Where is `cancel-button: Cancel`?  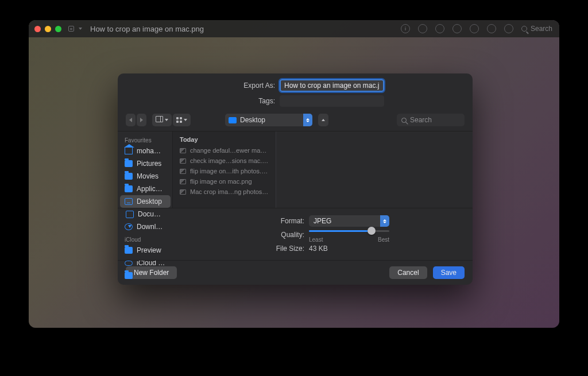
cancel-button: Cancel is located at coordinates (408, 273).